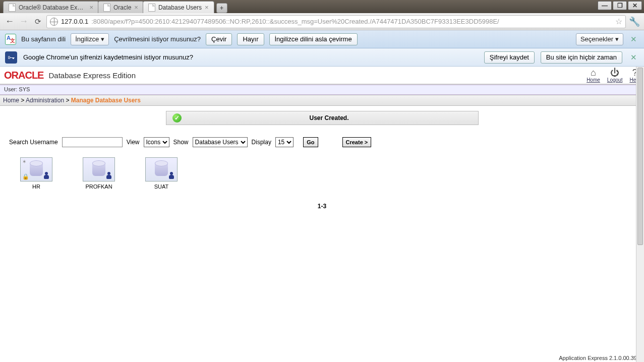  What do you see at coordinates (640, 138) in the screenshot?
I see `vertical-scrollbar` at bounding box center [640, 138].